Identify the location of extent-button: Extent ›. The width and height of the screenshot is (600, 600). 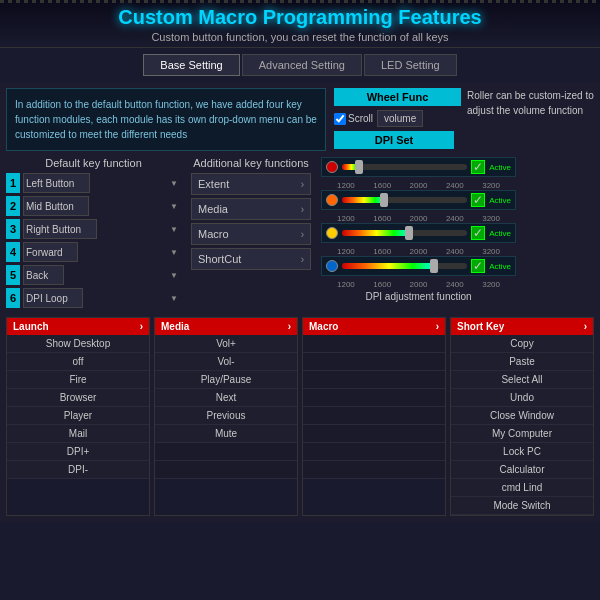
(251, 184).